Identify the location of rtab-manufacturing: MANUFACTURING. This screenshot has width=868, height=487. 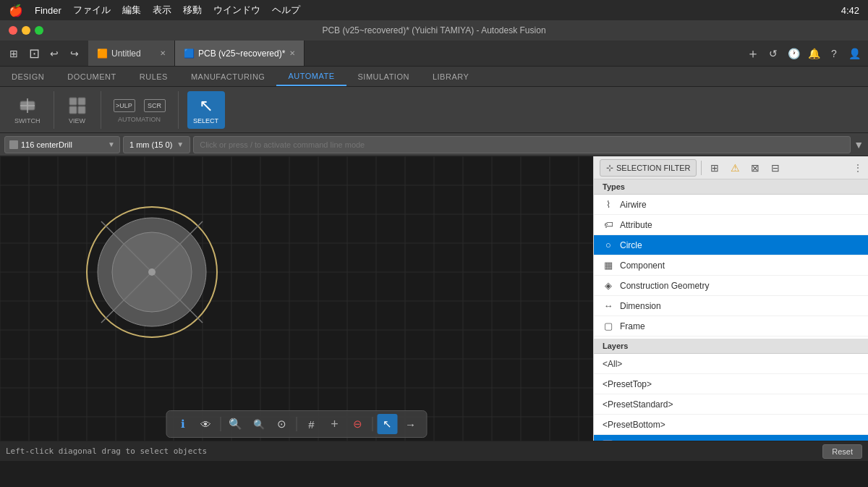
(228, 77).